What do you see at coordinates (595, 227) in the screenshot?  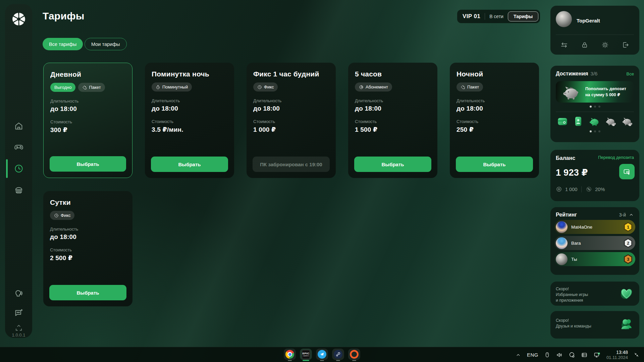 I see `rating-row: Mat4aOne 1` at bounding box center [595, 227].